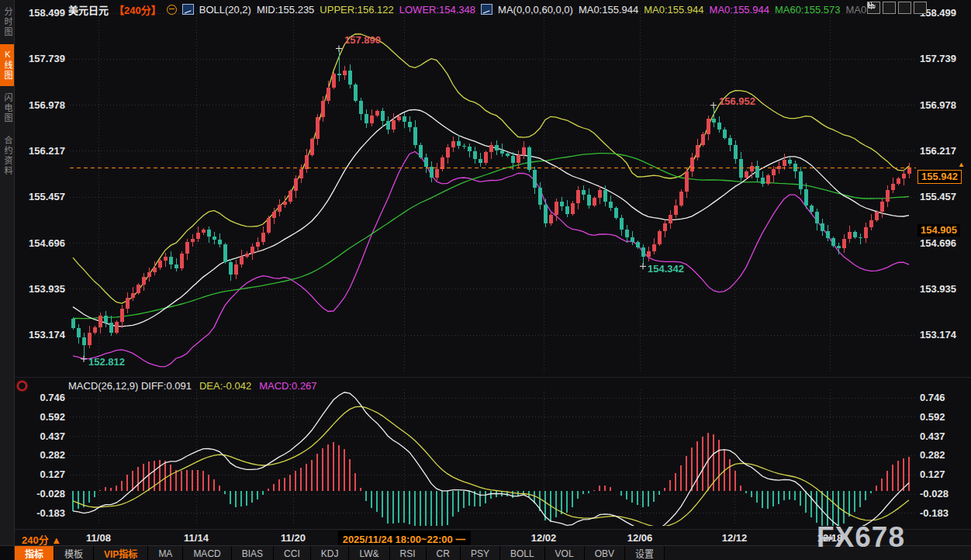  I want to click on toolbar-item-模板: 模板, so click(74, 553).